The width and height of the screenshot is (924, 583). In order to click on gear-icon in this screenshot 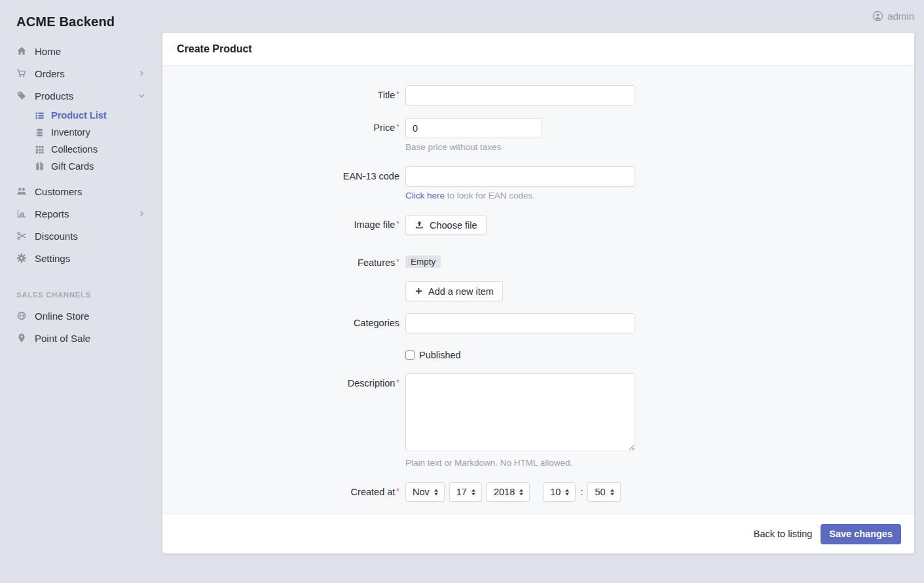, I will do `click(22, 258)`.